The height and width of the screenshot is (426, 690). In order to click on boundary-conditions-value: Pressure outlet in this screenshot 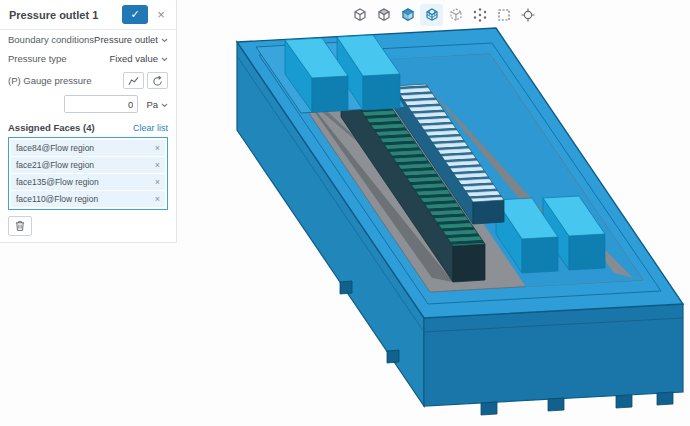, I will do `click(126, 40)`.